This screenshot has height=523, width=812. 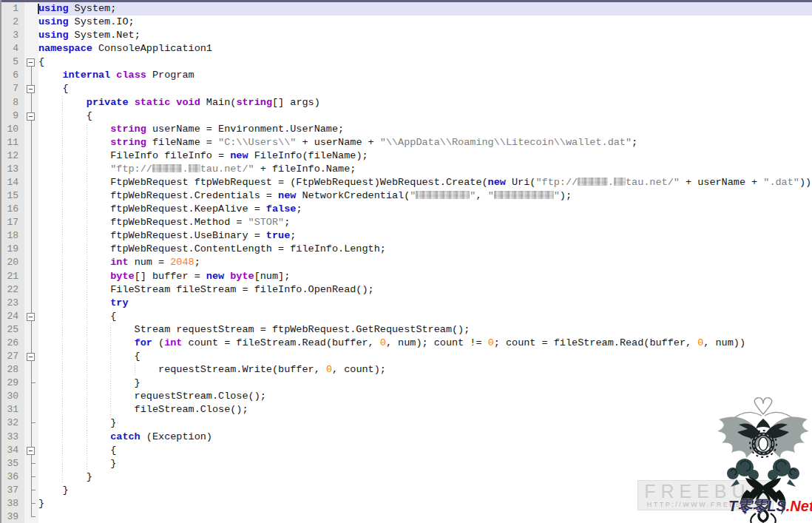 I want to click on code-text: internal class Program, so click(x=425, y=75).